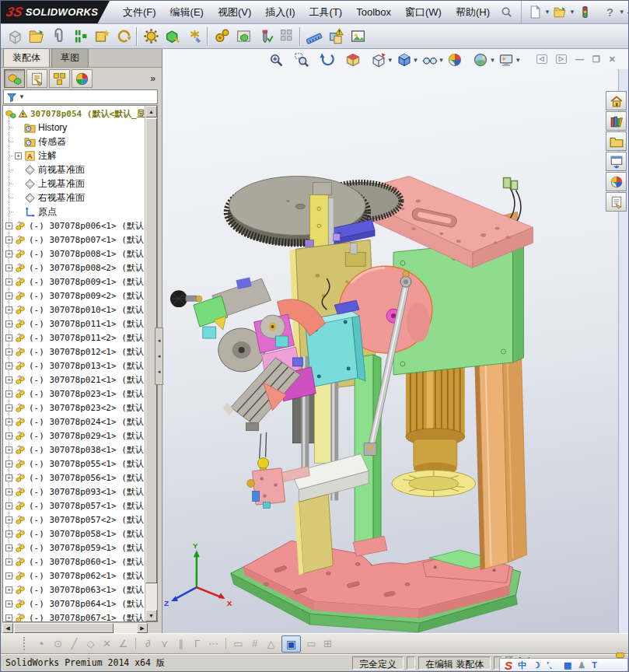 The image size is (629, 672). I want to click on tree-component-item: + (-) 307078p012<1> (默认, so click(74, 352).